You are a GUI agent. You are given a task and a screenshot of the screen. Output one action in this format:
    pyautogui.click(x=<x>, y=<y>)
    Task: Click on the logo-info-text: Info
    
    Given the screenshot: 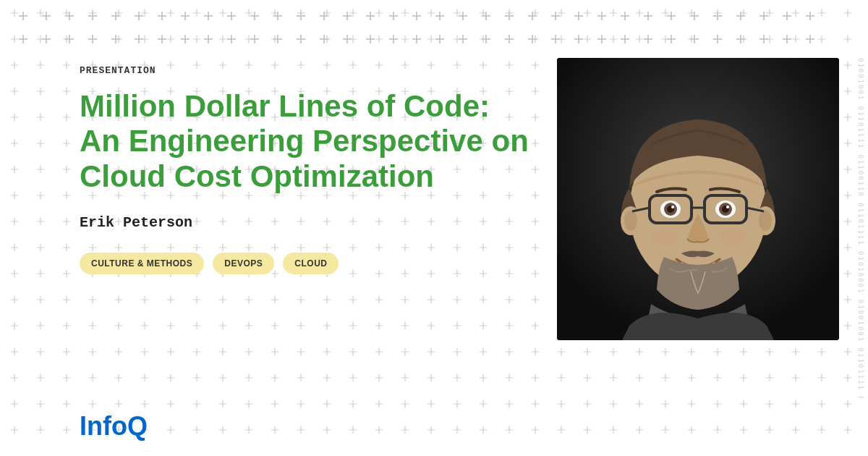 What is the action you would take?
    pyautogui.click(x=103, y=426)
    